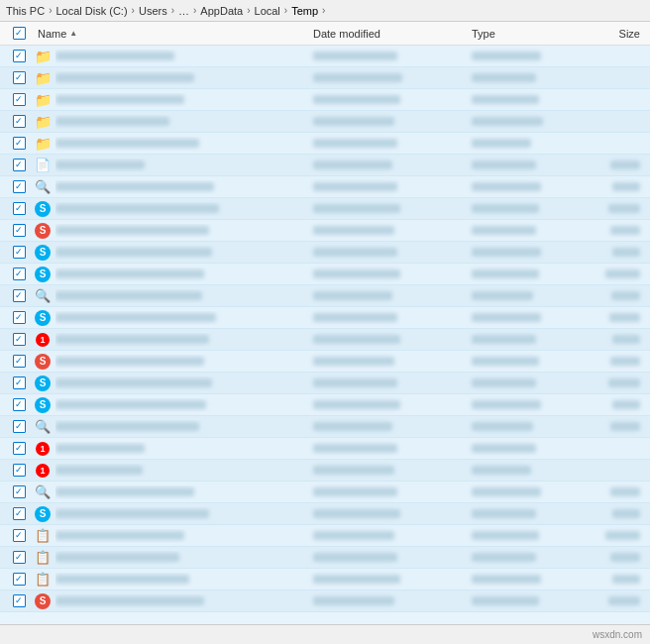 The height and width of the screenshot is (644, 650). I want to click on breadcrumb-sep-2: ›, so click(133, 10).